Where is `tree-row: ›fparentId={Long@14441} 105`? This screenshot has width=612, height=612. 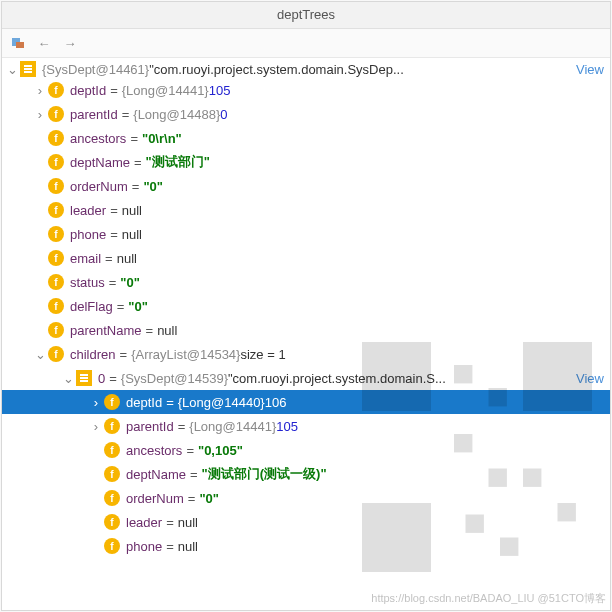 tree-row: ›fparentId={Long@14441} 105 is located at coordinates (306, 426).